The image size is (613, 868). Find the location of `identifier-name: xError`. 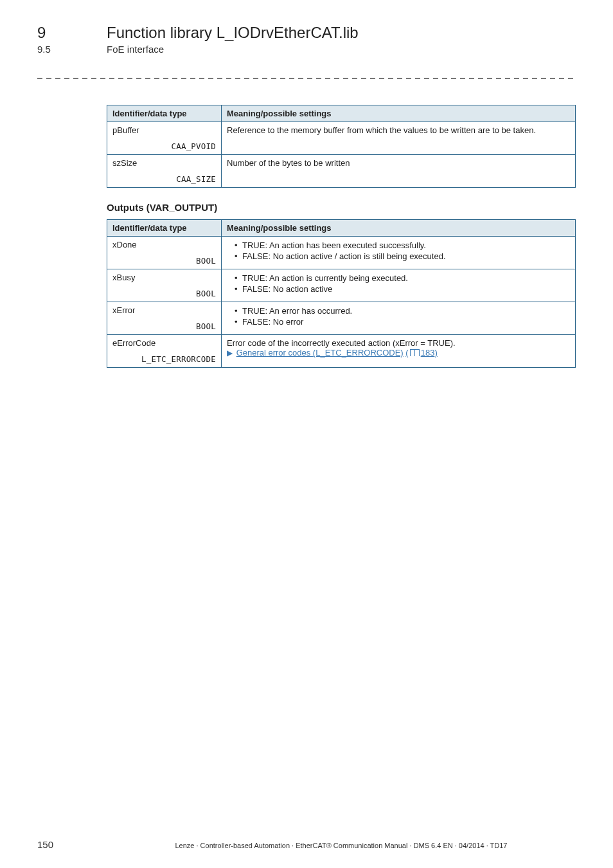

identifier-name: xError is located at coordinates (123, 310).